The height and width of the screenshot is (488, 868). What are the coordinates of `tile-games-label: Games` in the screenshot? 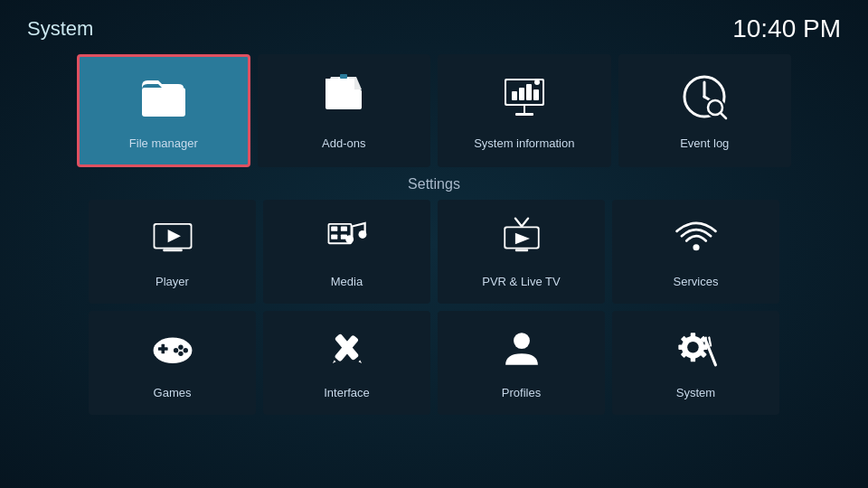 It's located at (173, 392).